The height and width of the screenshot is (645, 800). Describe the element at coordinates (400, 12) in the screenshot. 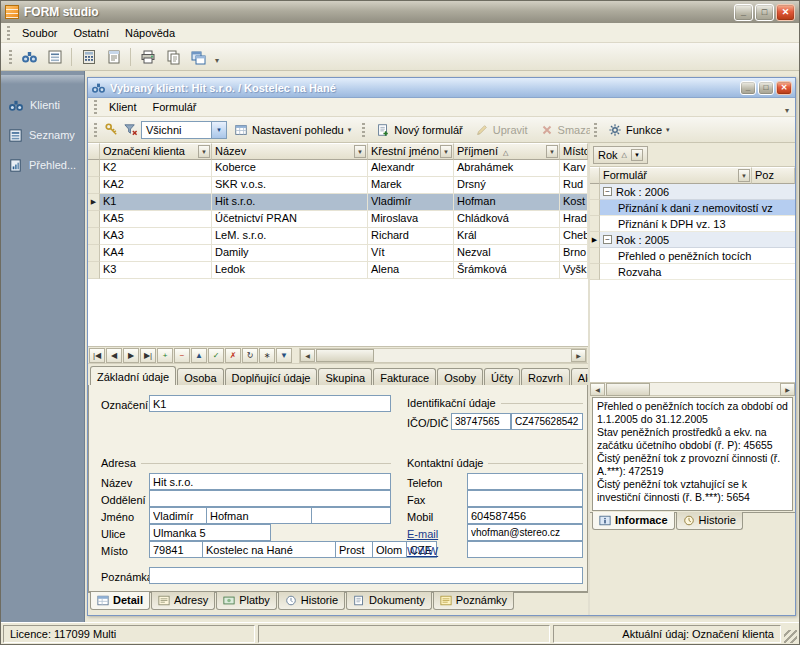

I see `title-bar: FORM studio _ □ ✕` at that location.